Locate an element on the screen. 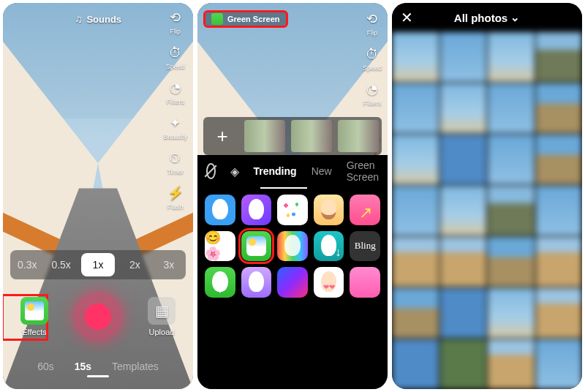  save-effect-button: ◈ is located at coordinates (235, 171).